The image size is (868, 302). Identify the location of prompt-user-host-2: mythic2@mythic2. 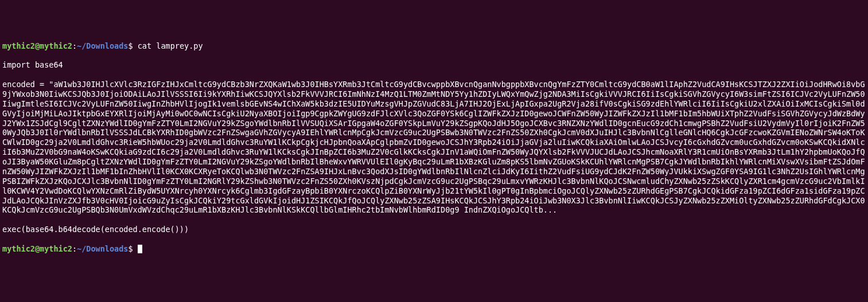
(37, 249).